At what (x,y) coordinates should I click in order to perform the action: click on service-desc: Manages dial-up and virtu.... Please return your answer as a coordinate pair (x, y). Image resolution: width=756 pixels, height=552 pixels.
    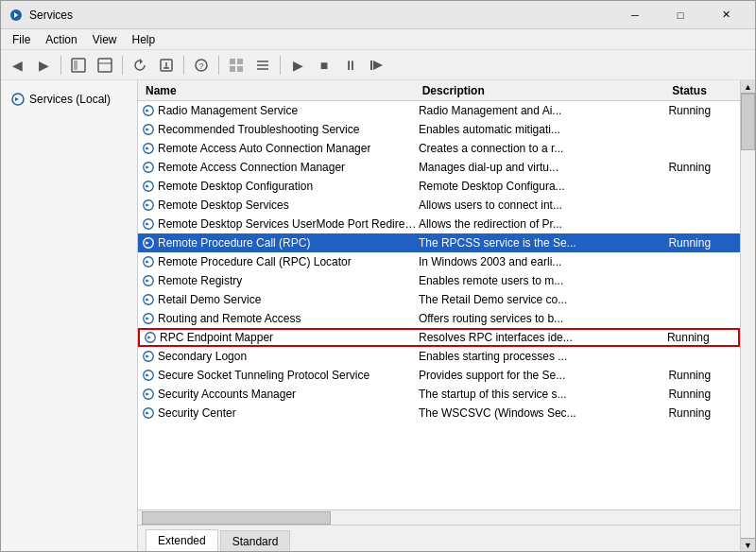
    Looking at the image, I should click on (489, 167).